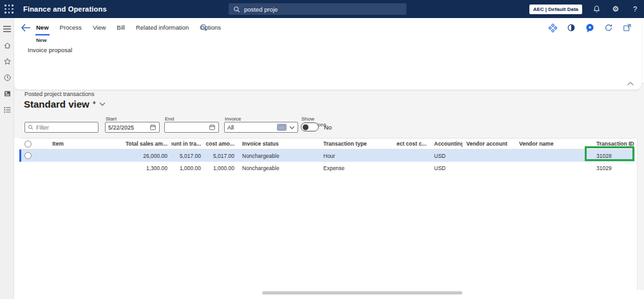 Image resolution: width=644 pixels, height=299 pixels. I want to click on select-all-radio, so click(28, 144).